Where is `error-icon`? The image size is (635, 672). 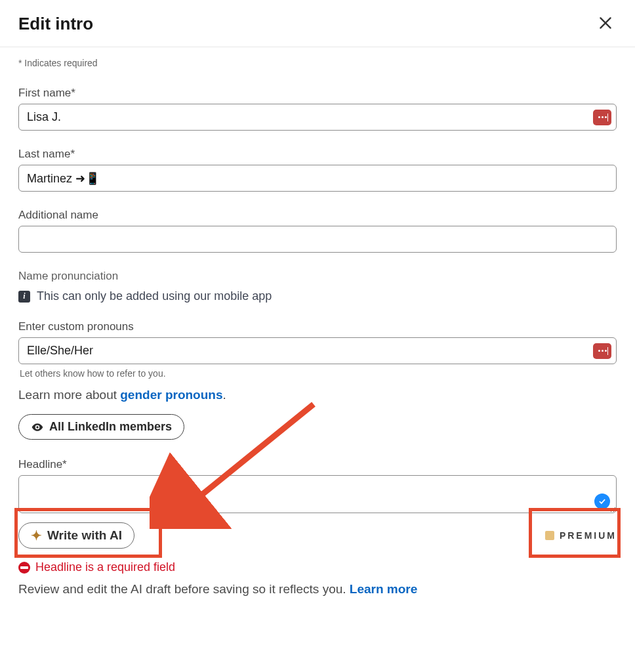
error-icon is located at coordinates (24, 568).